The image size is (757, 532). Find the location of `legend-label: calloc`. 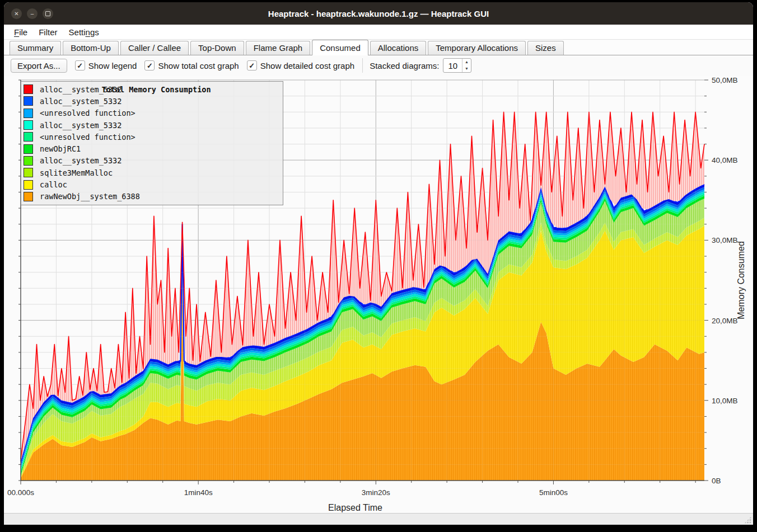

legend-label: calloc is located at coordinates (54, 185).